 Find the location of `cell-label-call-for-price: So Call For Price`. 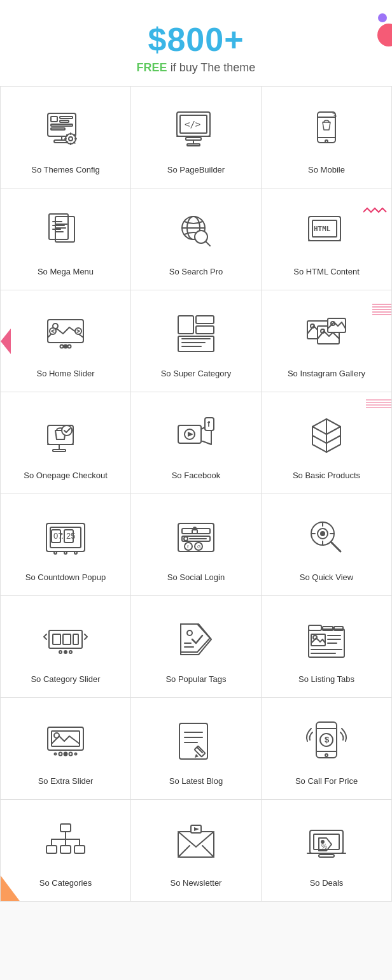

cell-label-call-for-price: So Call For Price is located at coordinates (326, 781).